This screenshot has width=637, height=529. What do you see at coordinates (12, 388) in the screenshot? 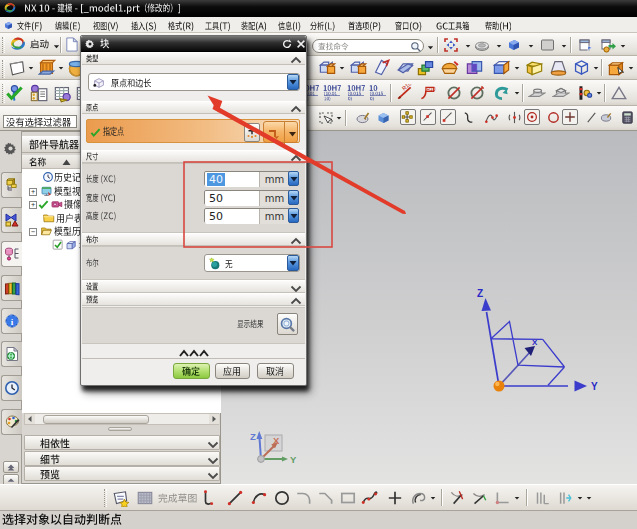
I see `resource-tab-history` at bounding box center [12, 388].